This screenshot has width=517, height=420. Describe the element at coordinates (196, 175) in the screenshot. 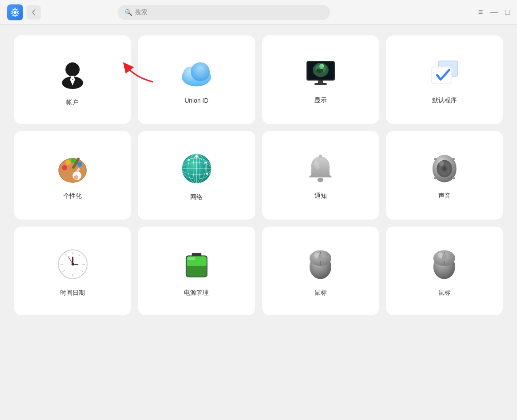

I see `card-network: 网络` at that location.